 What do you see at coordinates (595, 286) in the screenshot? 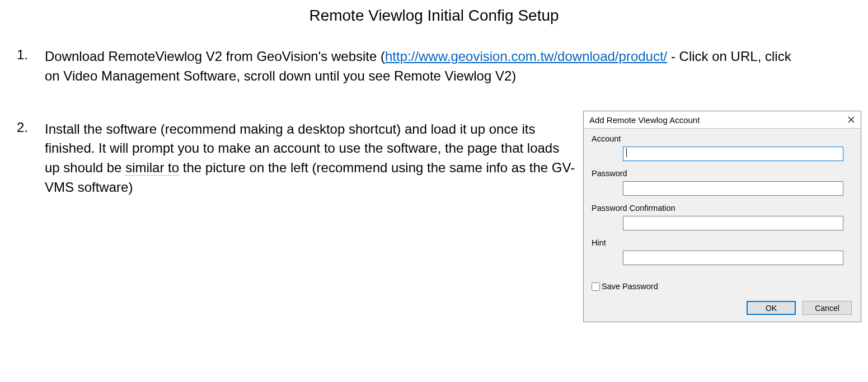
I see `save-password-checkbox` at bounding box center [595, 286].